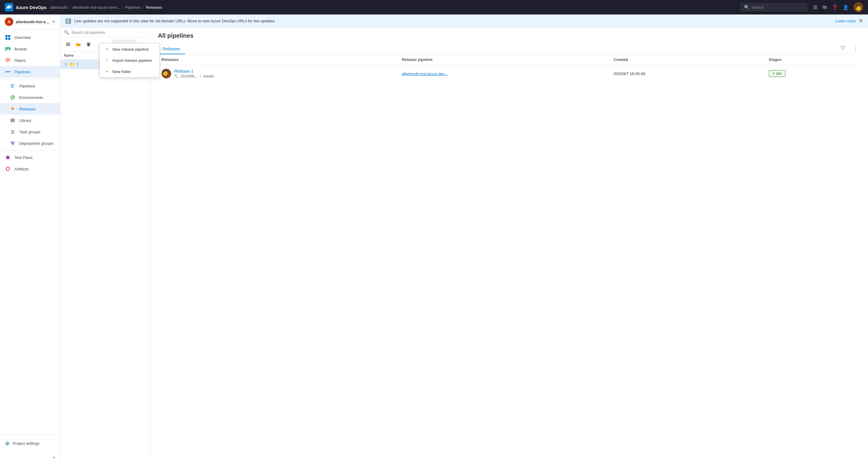  What do you see at coordinates (166, 74) in the screenshot?
I see `release-avatar: 🧑` at bounding box center [166, 74].